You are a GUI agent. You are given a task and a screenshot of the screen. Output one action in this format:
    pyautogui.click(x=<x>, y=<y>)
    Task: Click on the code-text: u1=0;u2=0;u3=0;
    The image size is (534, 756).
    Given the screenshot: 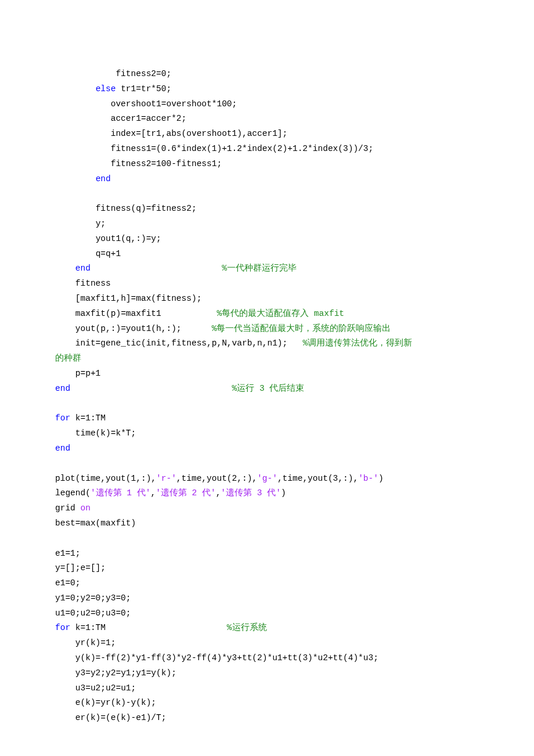 What is the action you would take?
    pyautogui.click(x=93, y=613)
    